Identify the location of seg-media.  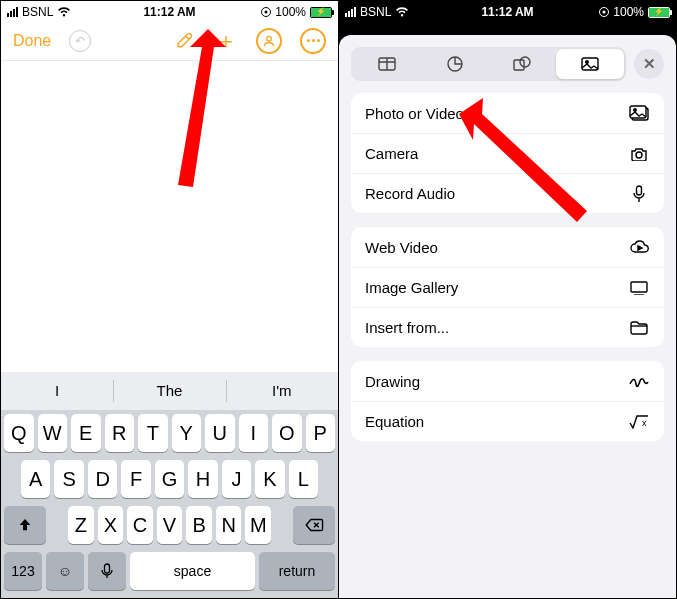
(590, 64).